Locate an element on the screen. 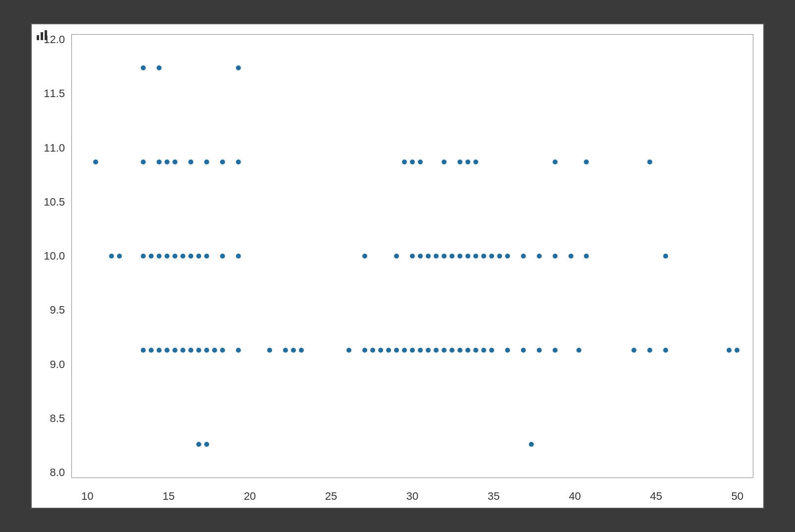 Image resolution: width=795 pixels, height=532 pixels. x-label-30: 30 is located at coordinates (412, 496).